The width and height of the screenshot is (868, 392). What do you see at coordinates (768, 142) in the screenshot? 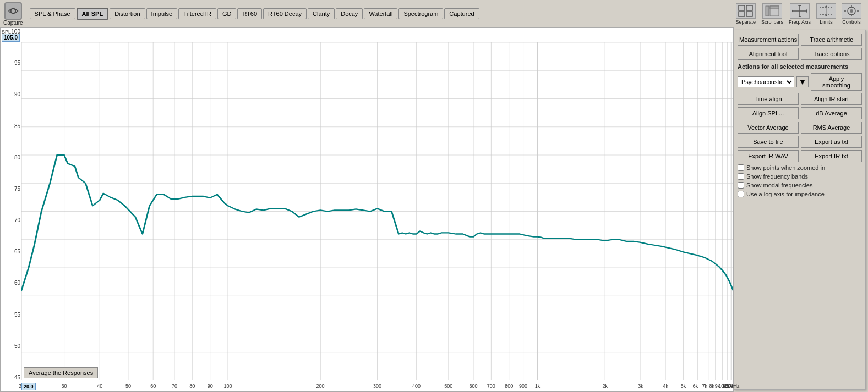
I see `save-to-file-button: Save to file` at bounding box center [768, 142].